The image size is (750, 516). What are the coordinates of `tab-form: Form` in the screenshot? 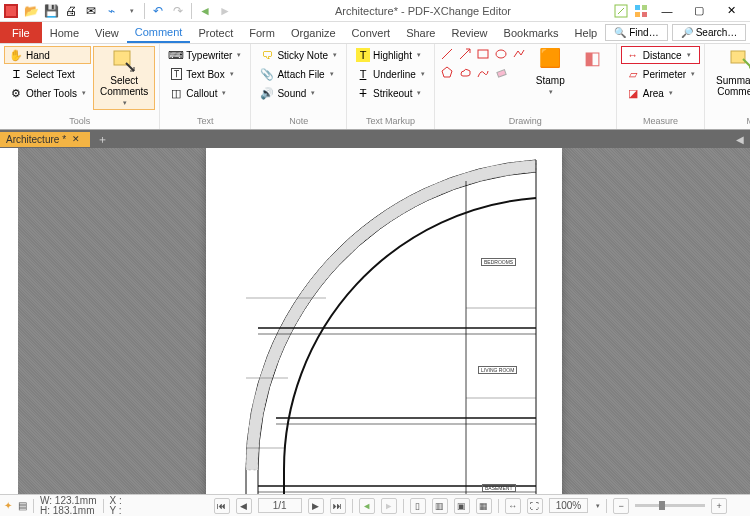 It's located at (262, 32).